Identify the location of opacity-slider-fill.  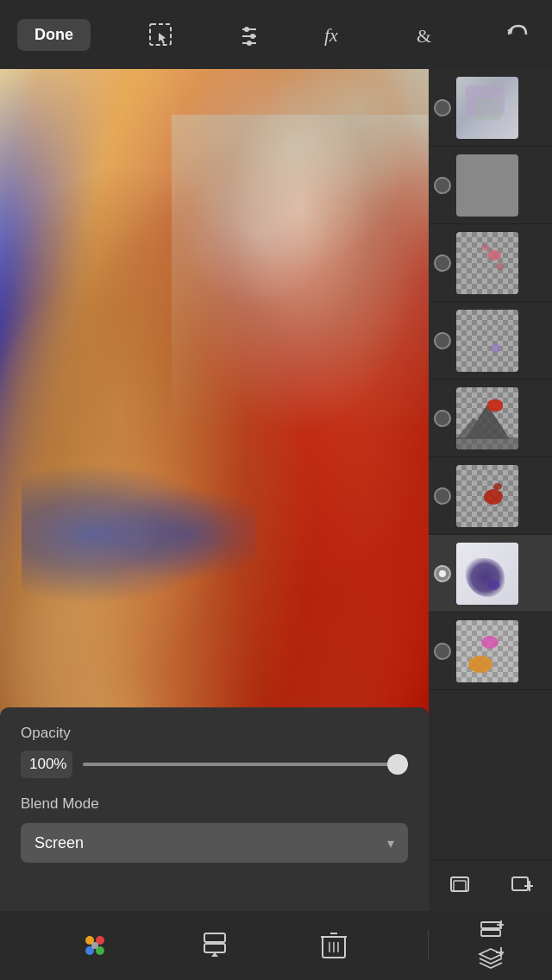
(245, 764).